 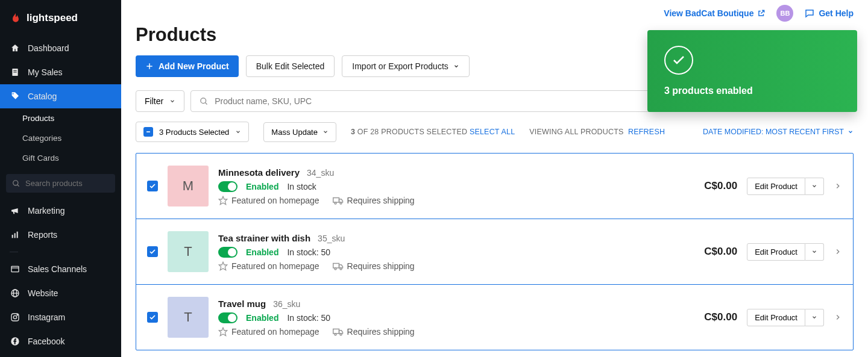 What do you see at coordinates (259, 172) in the screenshot?
I see `product-name: Minnesota delivery` at bounding box center [259, 172].